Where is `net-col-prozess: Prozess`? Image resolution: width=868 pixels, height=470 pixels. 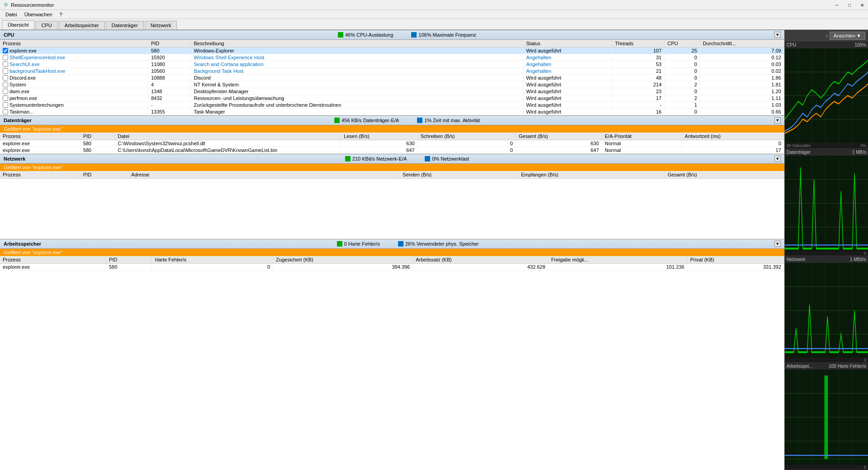
net-col-prozess: Prozess is located at coordinates (40, 175).